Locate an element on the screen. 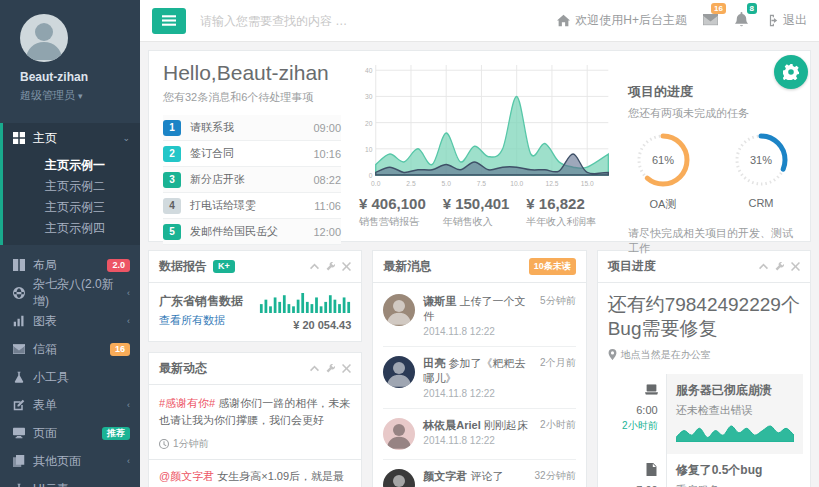  todo-number-badge: 2 is located at coordinates (172, 154).